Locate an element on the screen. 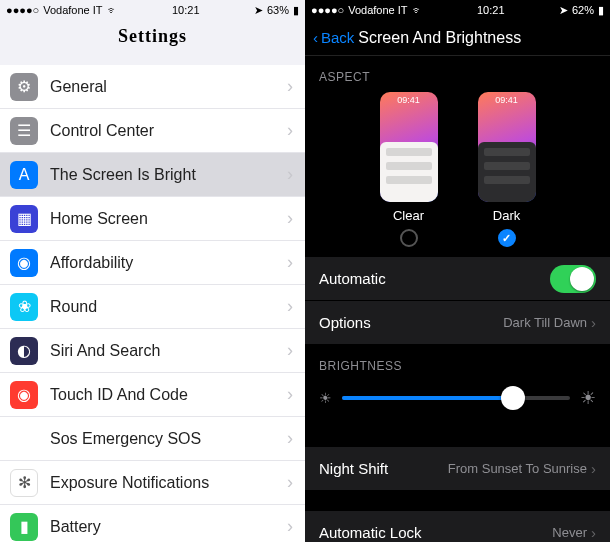 This screenshot has width=610, height=542. options-label: Options is located at coordinates (411, 322).